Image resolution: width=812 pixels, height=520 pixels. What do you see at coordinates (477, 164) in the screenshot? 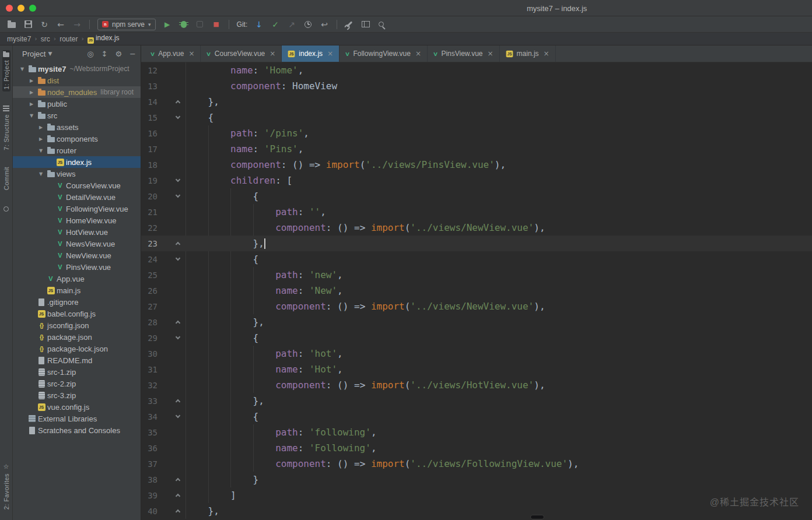
I see `code-line: 18 component: () => import('../views/Pin…` at bounding box center [477, 164].